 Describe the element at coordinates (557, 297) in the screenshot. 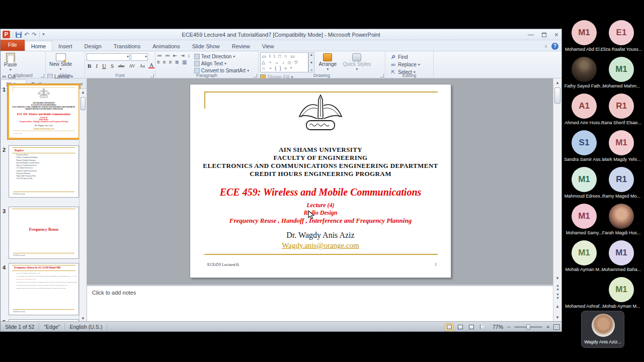

I see `next-slide-button: ▼▼` at that location.